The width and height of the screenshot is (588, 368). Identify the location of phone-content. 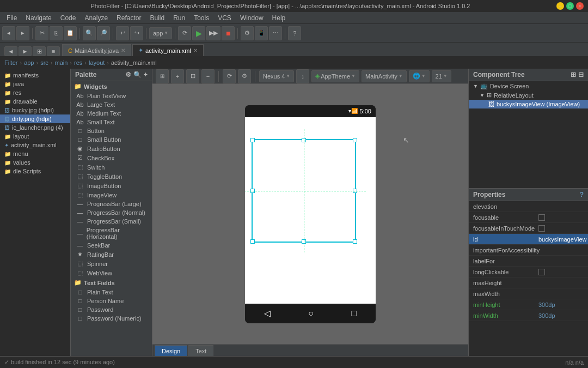
(310, 210).